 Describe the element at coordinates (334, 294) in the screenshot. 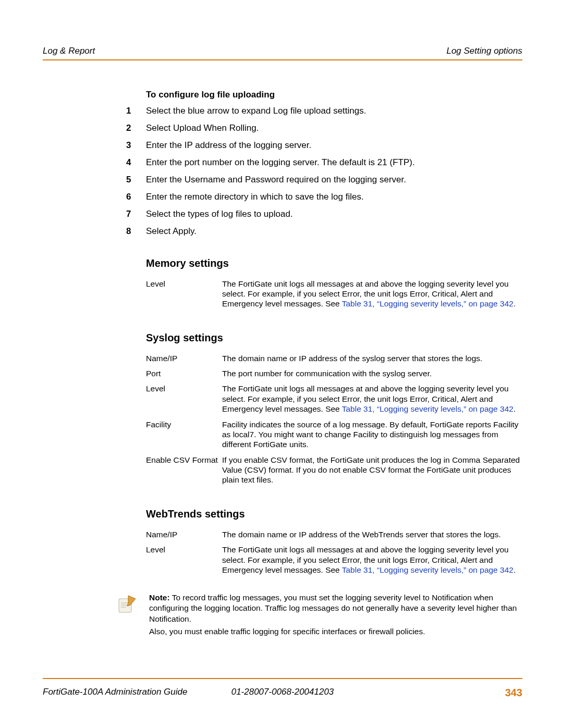

I see `memory-table: Level The FortiGate unit logs all messag…` at that location.